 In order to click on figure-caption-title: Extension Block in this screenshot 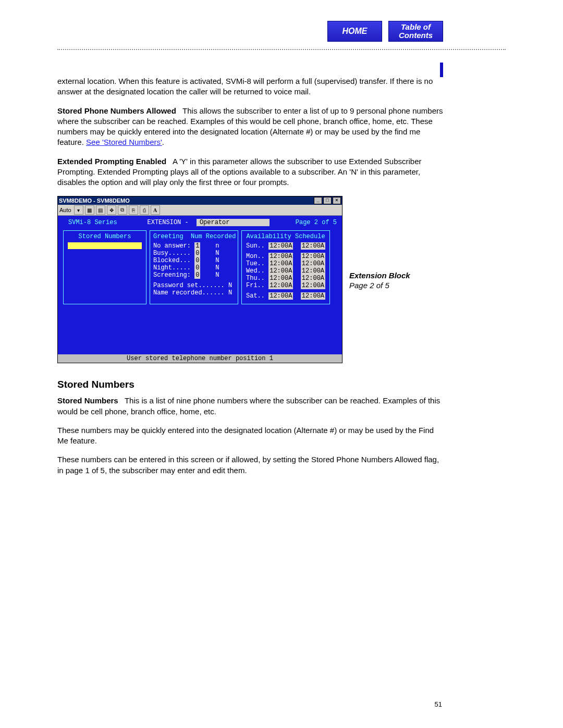, I will do `click(380, 275)`.